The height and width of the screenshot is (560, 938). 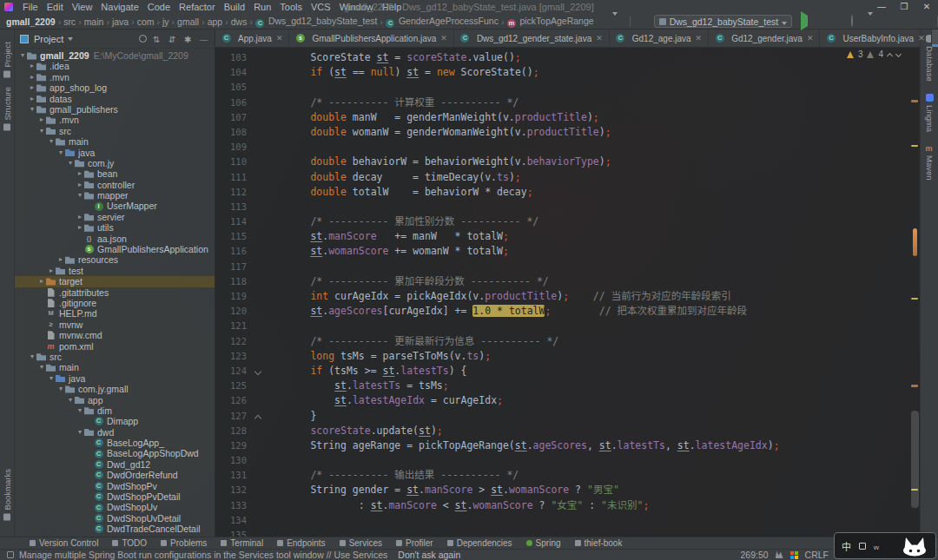 I want to click on tree-item-usermapper: IUserMapper, so click(x=115, y=206).